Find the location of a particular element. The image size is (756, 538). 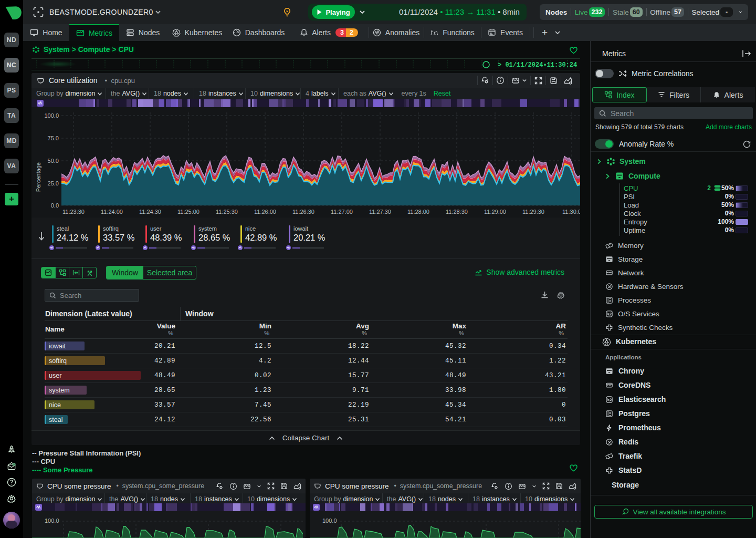

svg-text: 100.0 is located at coordinates (51, 116).